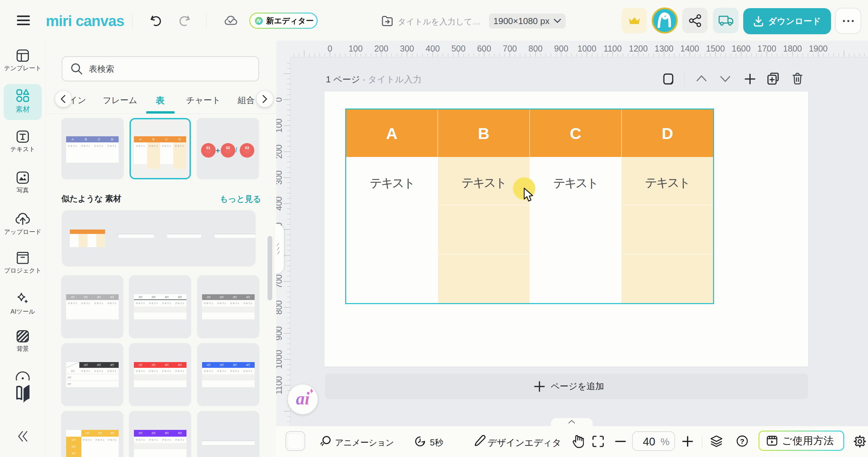 This screenshot has width=868, height=457. What do you see at coordinates (793, 48) in the screenshot?
I see `svg-text: 1800` at bounding box center [793, 48].